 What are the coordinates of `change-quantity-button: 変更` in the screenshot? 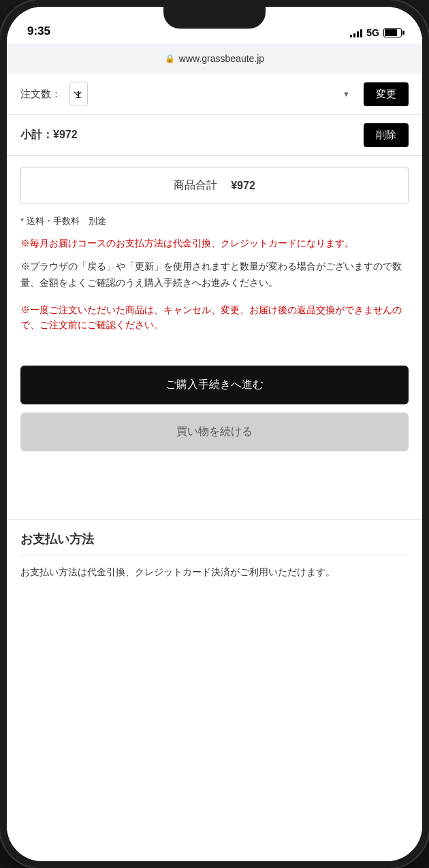 It's located at (386, 94).